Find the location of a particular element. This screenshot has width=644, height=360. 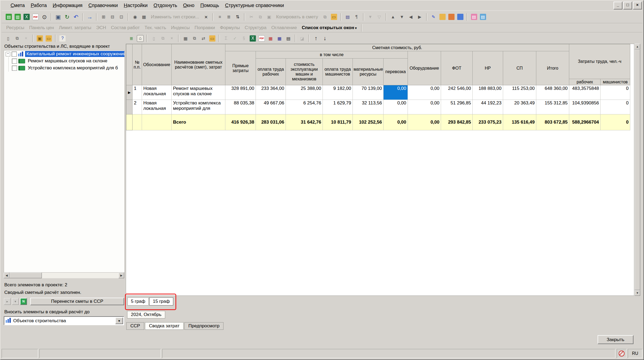

copy-sheet-icon: ⧉ is located at coordinates (325, 17).